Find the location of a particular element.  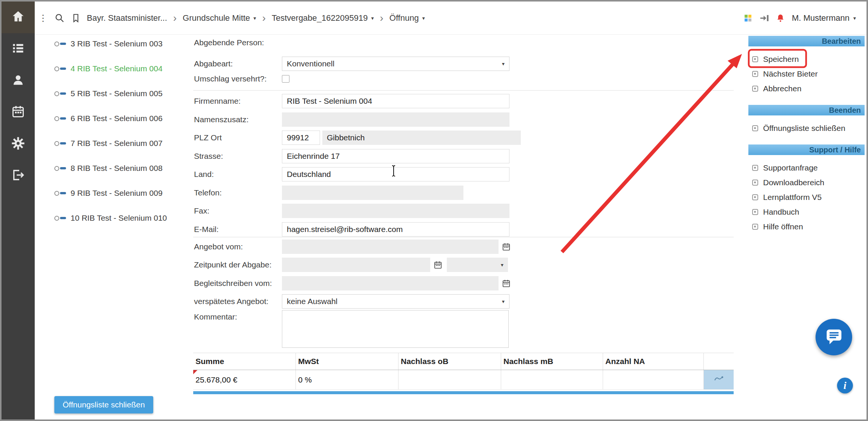

overflow-menu-icon: ⋮ is located at coordinates (43, 18).